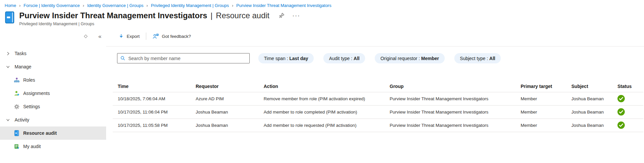  I want to click on column-header-status: Status, so click(630, 86).